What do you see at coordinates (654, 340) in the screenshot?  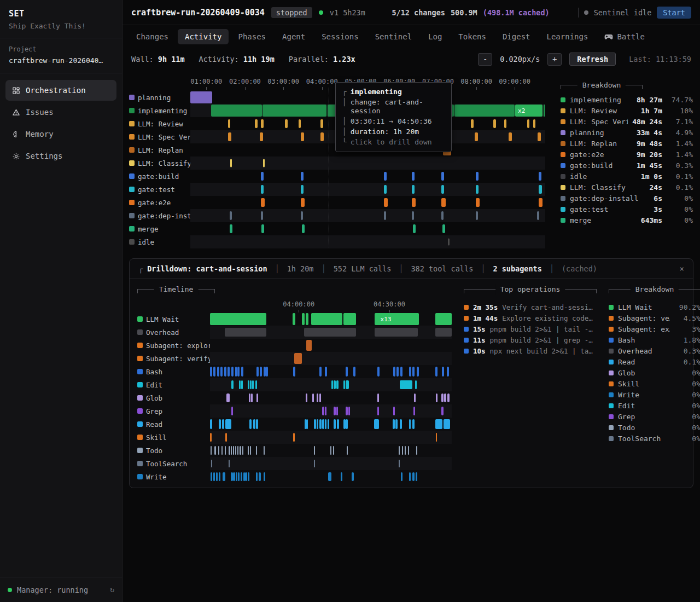 I see `breakdown-row: Bash1.8%` at bounding box center [654, 340].